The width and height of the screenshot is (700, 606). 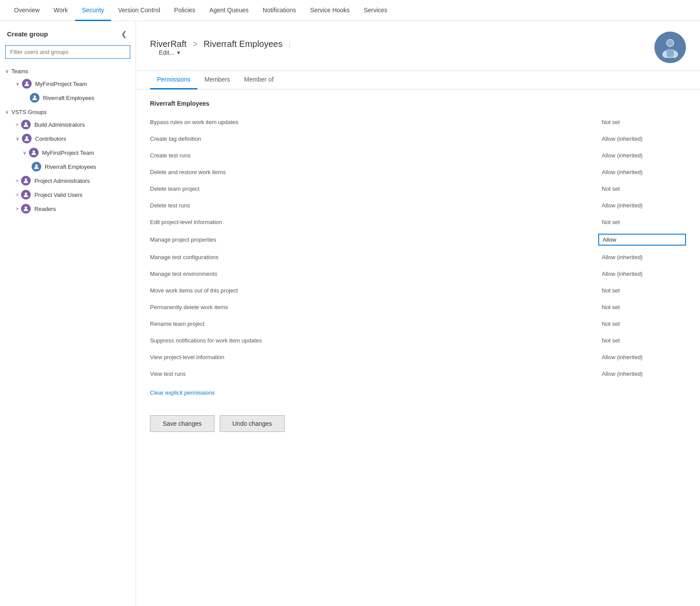 What do you see at coordinates (174, 80) in the screenshot?
I see `tab-permissions: Permissions` at bounding box center [174, 80].